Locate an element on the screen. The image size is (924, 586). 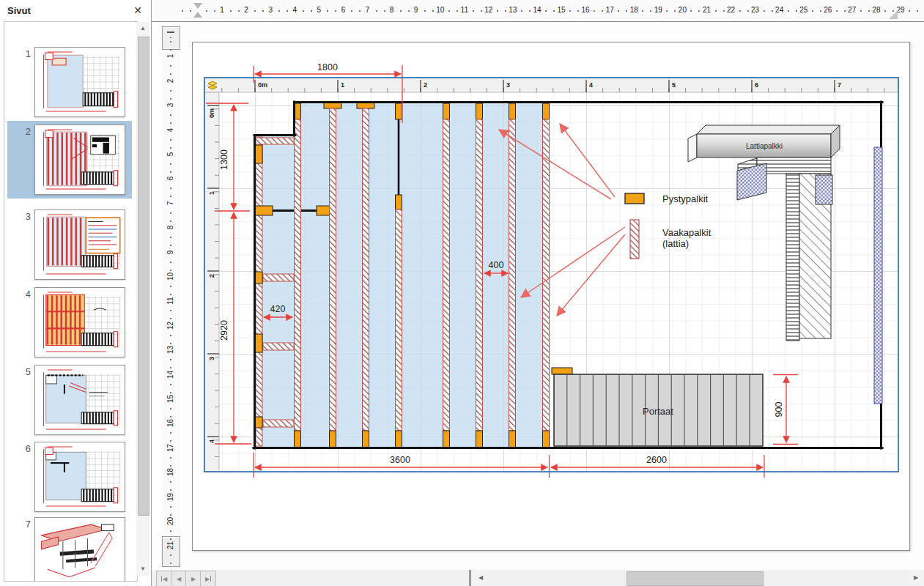
page-number: 3 is located at coordinates (23, 217).